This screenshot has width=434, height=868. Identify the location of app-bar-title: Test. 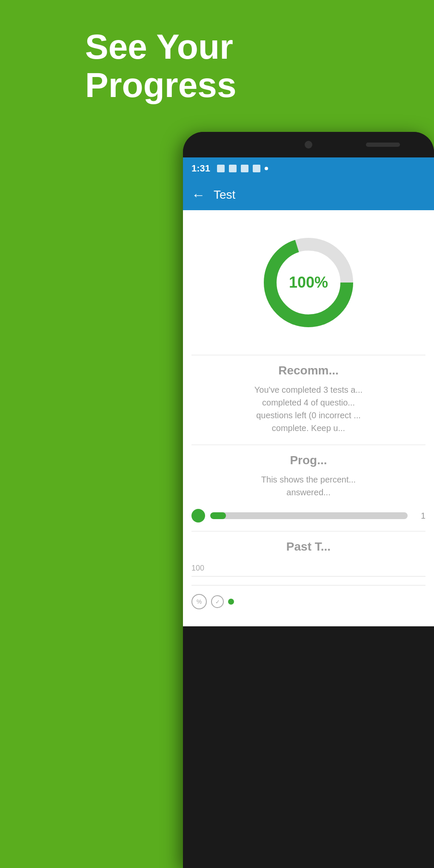
(225, 195).